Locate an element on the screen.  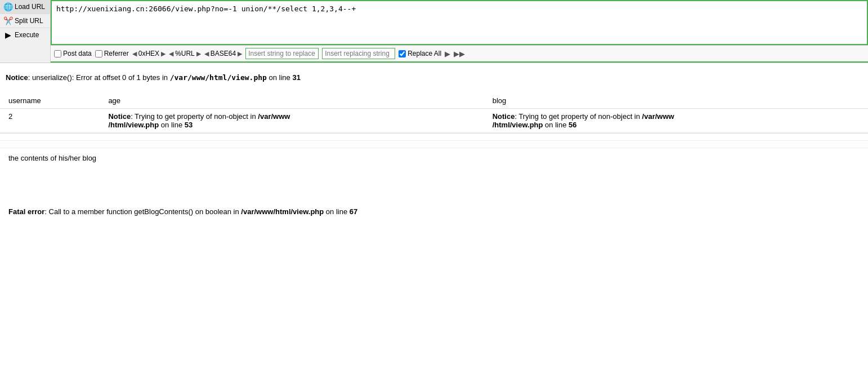
execute-label: Execute is located at coordinates (27, 35).